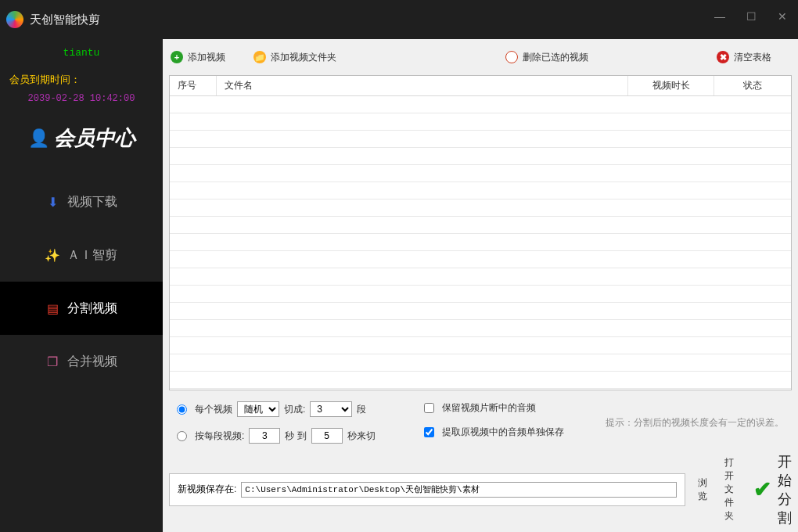 Image resolution: width=798 pixels, height=532 pixels. Describe the element at coordinates (207, 490) in the screenshot. I see `save-label: 新视频保存在:` at that location.